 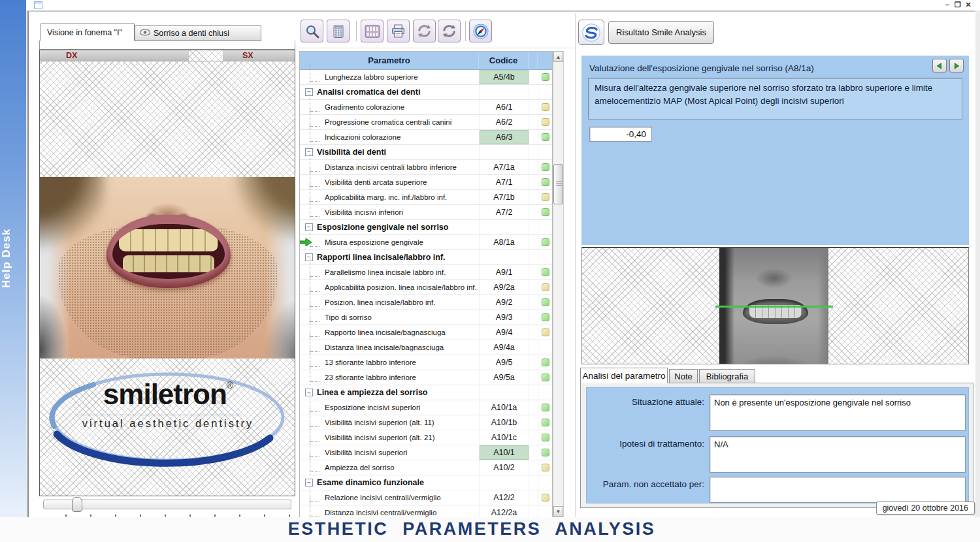 What do you see at coordinates (426, 393) in the screenshot?
I see `parameter-group-row: −Linea e ampiezza del sorriso` at bounding box center [426, 393].